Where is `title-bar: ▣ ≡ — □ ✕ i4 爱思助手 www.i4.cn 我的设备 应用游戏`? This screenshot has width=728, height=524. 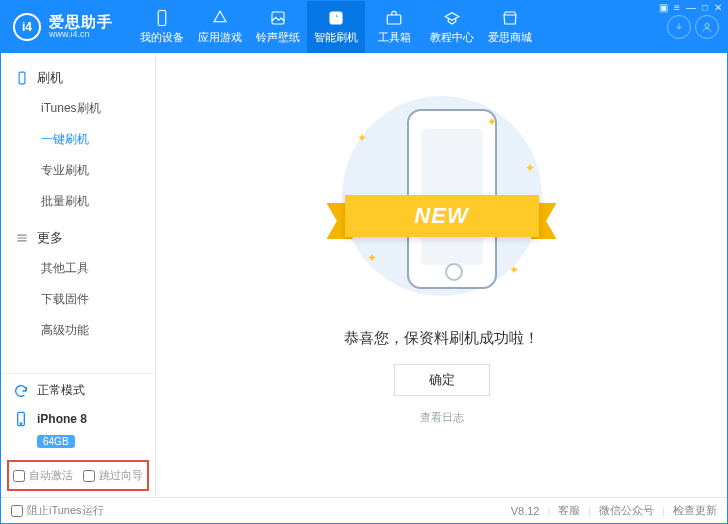
title-bar: ▣ ≡ — □ ✕ i4 爱思助手 www.i4.cn 我的设备 应用游戏 is located at coordinates (364, 27).